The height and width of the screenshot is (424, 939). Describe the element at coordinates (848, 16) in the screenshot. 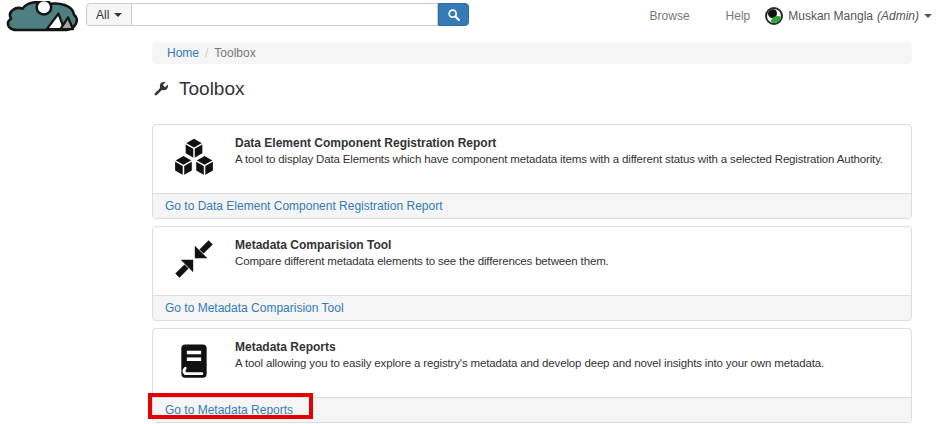

I see `user-menu: Muskan Mangla (Admin)` at that location.